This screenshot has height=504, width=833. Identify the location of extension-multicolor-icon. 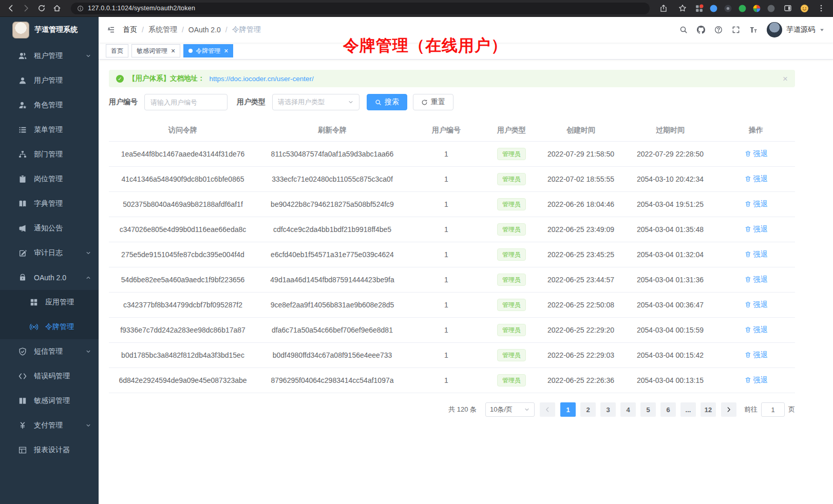
(757, 8).